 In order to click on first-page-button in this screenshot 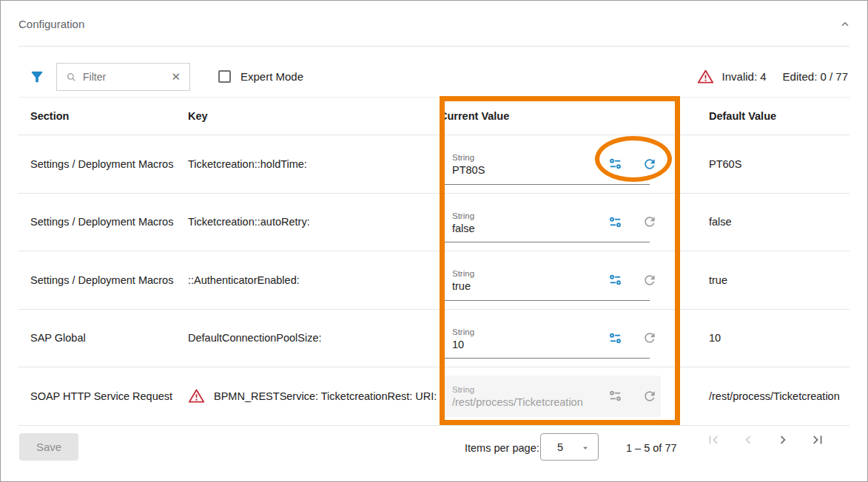, I will do `click(713, 440)`.